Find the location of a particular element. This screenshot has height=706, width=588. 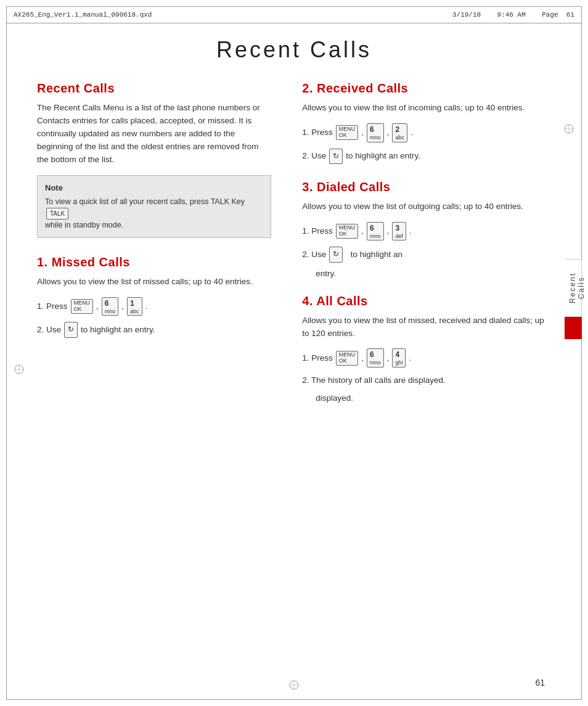

reg-mark-right-top is located at coordinates (569, 129).